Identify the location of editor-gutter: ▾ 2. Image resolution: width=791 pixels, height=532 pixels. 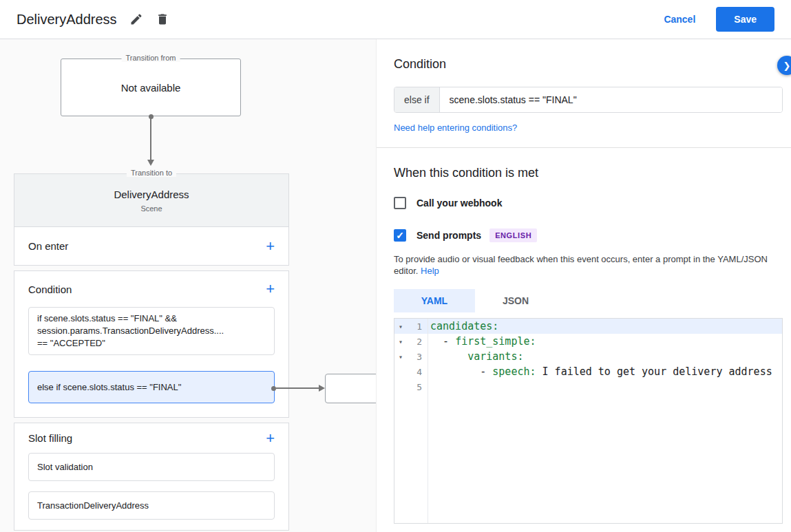
(411, 341).